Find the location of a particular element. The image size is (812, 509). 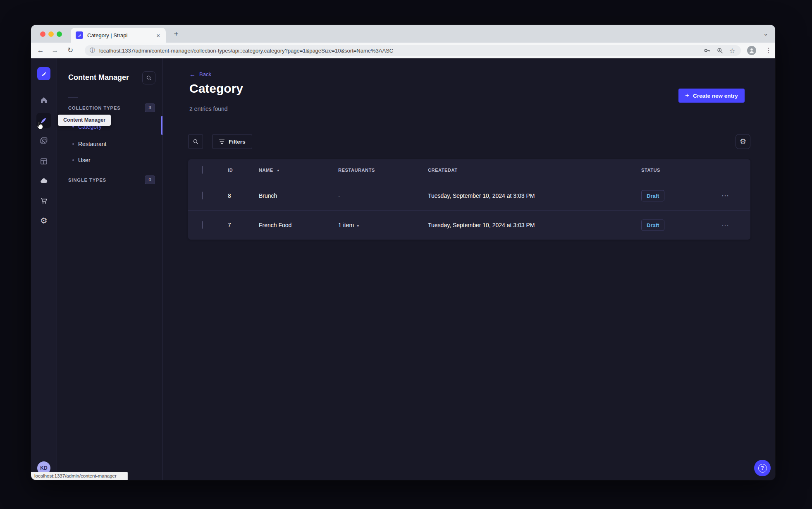

tab-title: Category | Strapi is located at coordinates (122, 36).